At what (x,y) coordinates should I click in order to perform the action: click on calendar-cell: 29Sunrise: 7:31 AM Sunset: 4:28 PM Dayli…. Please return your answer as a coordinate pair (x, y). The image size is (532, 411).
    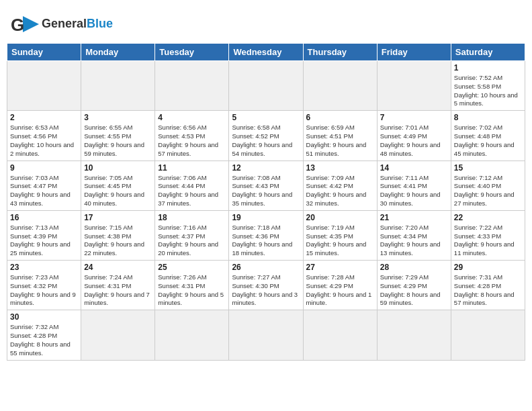
    Looking at the image, I should click on (488, 285).